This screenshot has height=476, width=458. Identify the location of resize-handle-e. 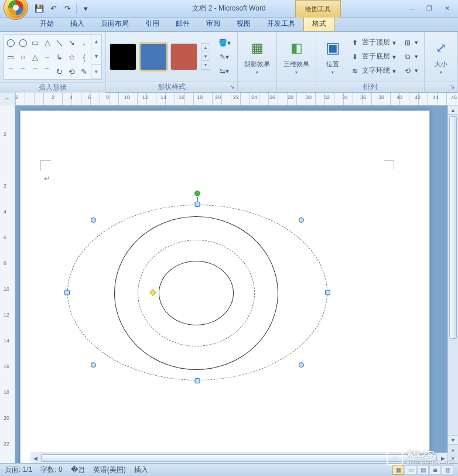
(328, 293).